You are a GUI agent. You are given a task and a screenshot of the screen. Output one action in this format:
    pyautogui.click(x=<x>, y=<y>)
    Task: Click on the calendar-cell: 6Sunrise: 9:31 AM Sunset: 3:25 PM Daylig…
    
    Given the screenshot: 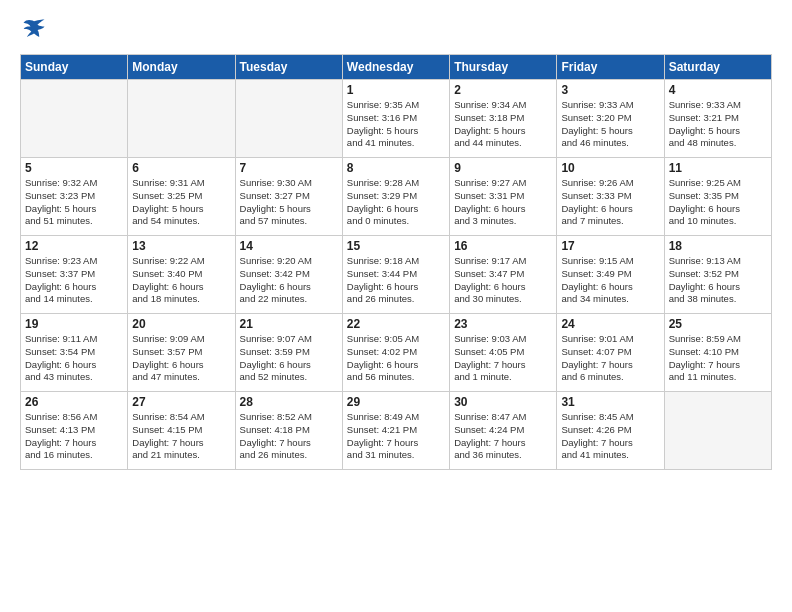 What is the action you would take?
    pyautogui.click(x=182, y=197)
    